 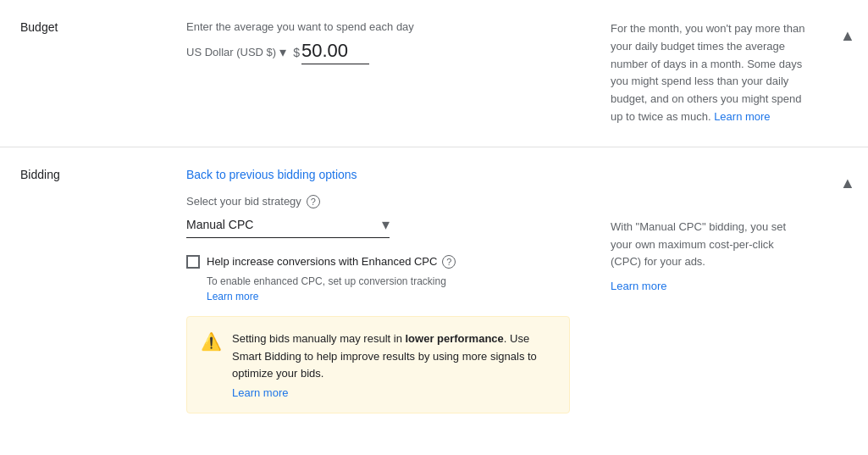 I want to click on budget-info-text: For the month, you won't pay more than y…, so click(x=708, y=73).